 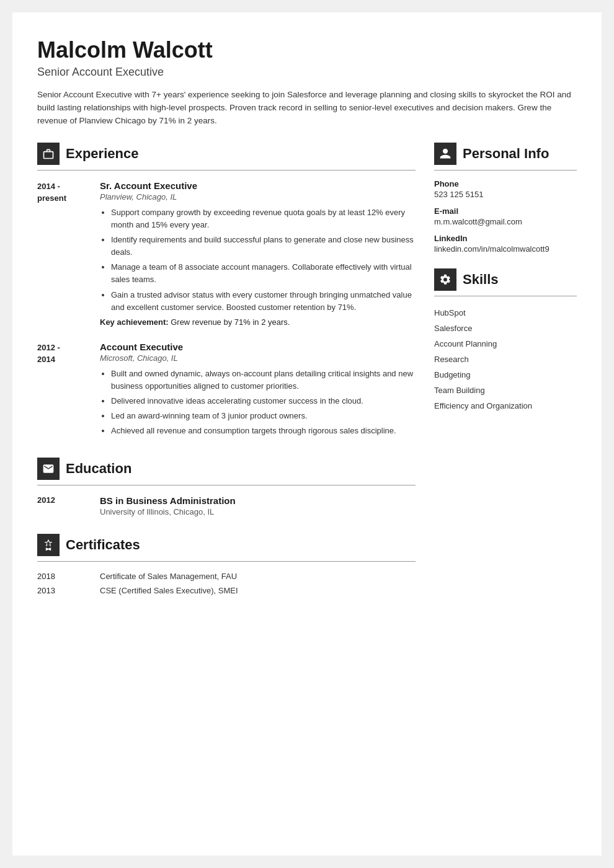 I want to click on edu-school-1: University of Illinois, Chicago, IL, so click(x=258, y=512).